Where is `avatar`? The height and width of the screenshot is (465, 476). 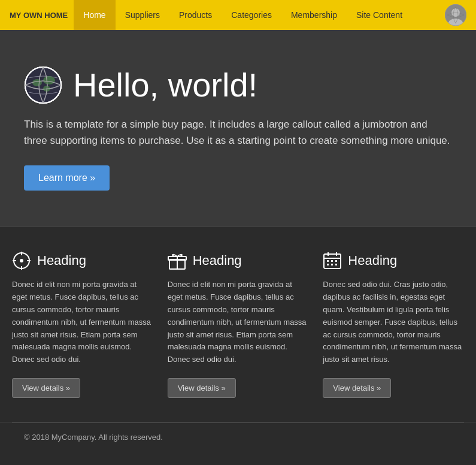
avatar is located at coordinates (456, 15).